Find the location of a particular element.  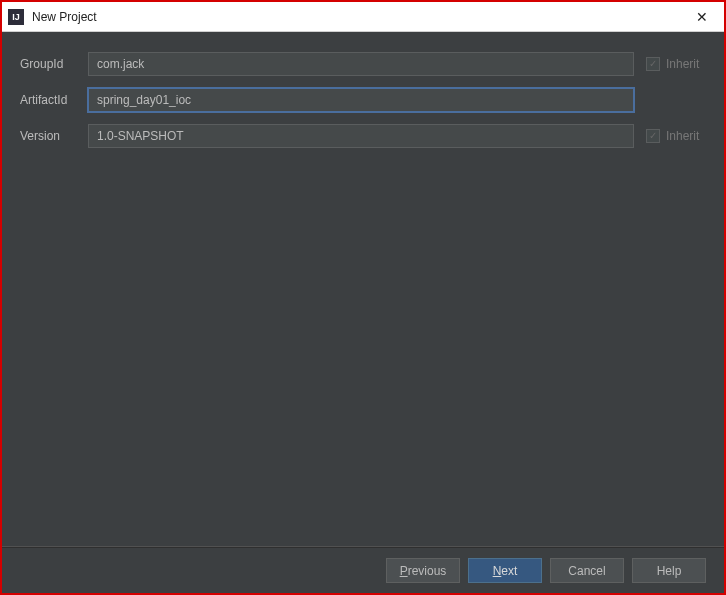

close-button: ✕ is located at coordinates (702, 17).